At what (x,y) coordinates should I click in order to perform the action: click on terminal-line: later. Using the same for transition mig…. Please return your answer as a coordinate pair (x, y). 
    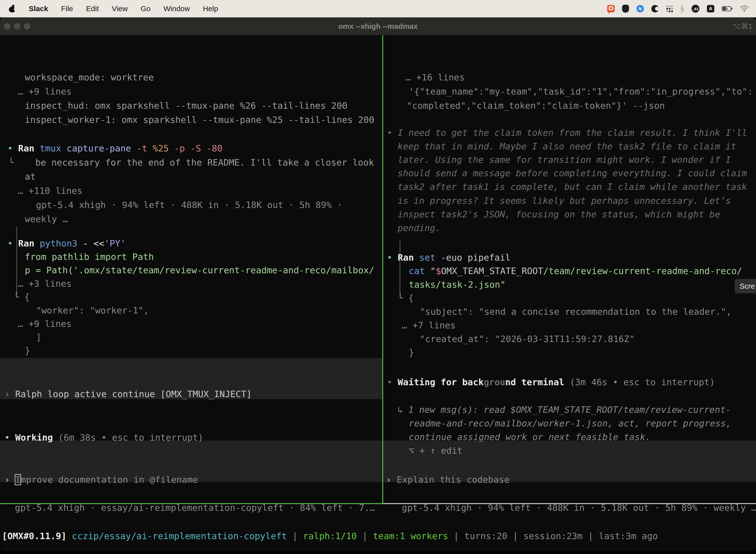
    Looking at the image, I should click on (564, 160).